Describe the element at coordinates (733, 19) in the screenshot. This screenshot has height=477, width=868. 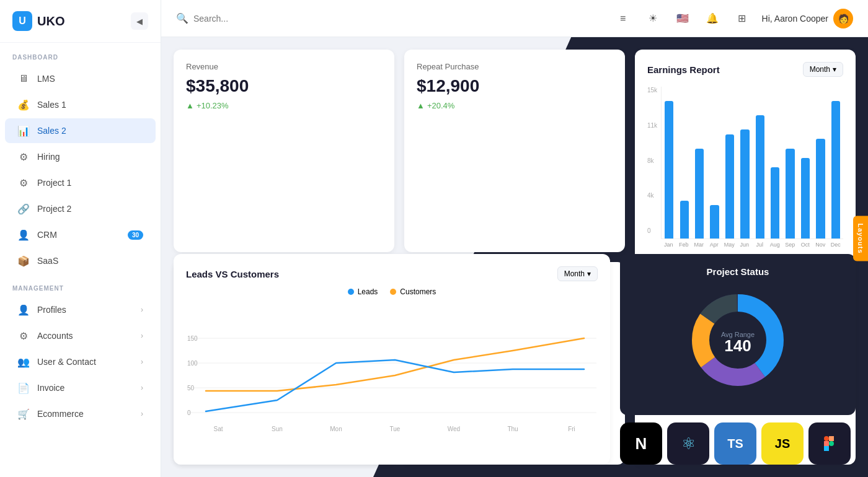
I see `topbar-actions: ≡ ☀ 🇺🇸 🔔 ⊞ Hi, Aaron Cooper 🧑` at that location.